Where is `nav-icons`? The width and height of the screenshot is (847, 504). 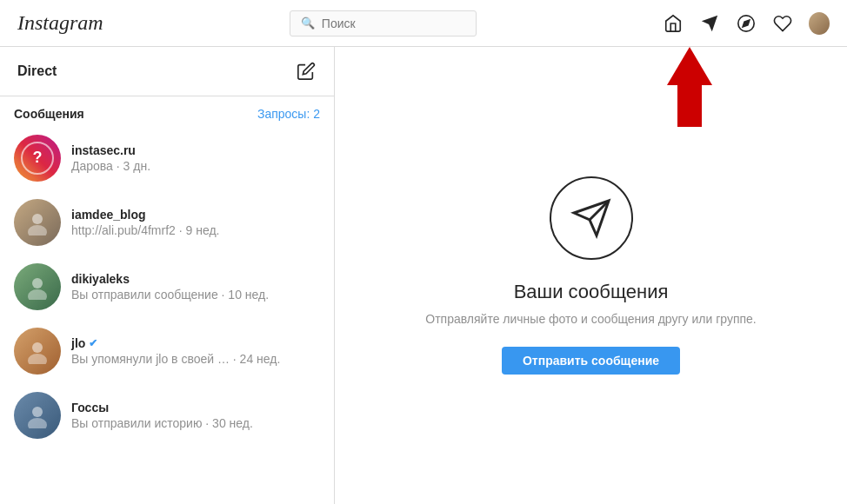
nav-icons is located at coordinates (746, 23).